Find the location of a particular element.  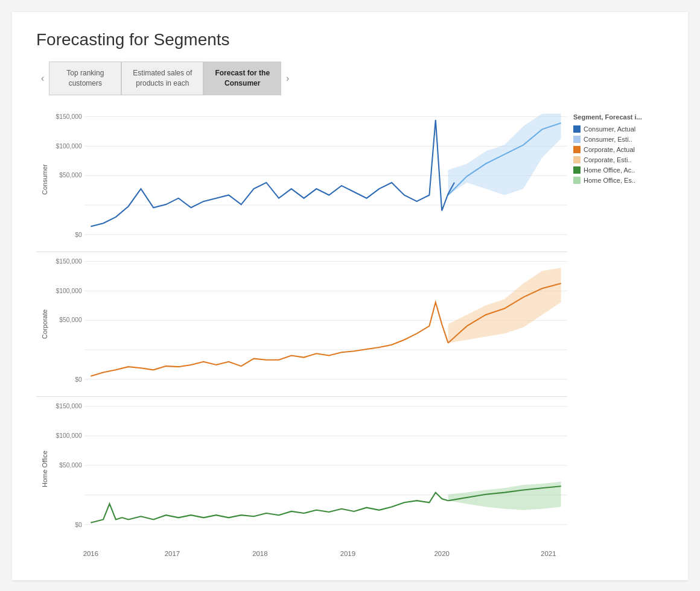

legend-corporate-actual: Corporate, Actual is located at coordinates (619, 150).